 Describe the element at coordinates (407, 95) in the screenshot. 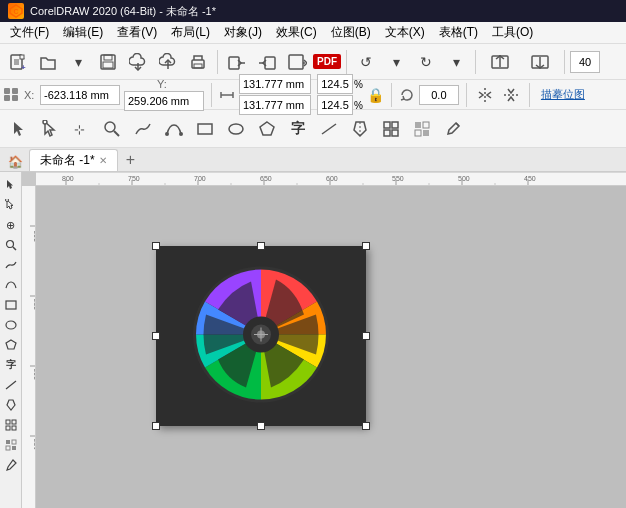

I see `rotate-icon` at that location.